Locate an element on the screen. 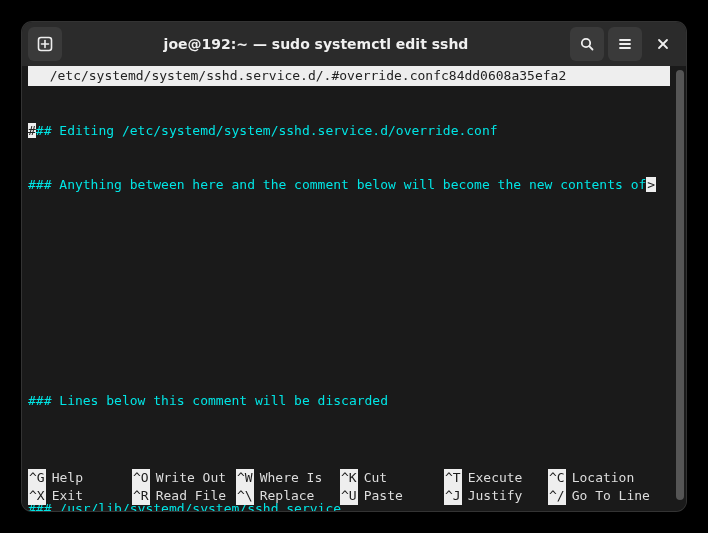  line-truncation-indicator: > is located at coordinates (651, 184).